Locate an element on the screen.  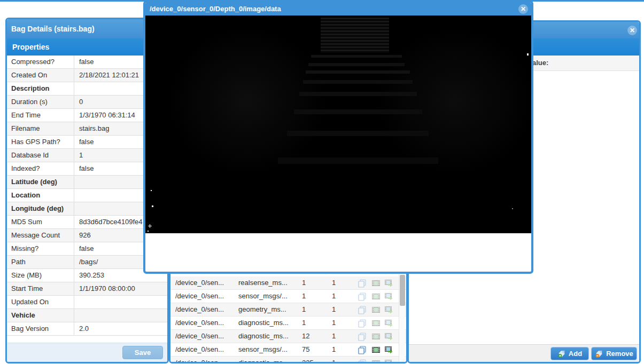
property-label: Description is located at coordinates (43, 89).